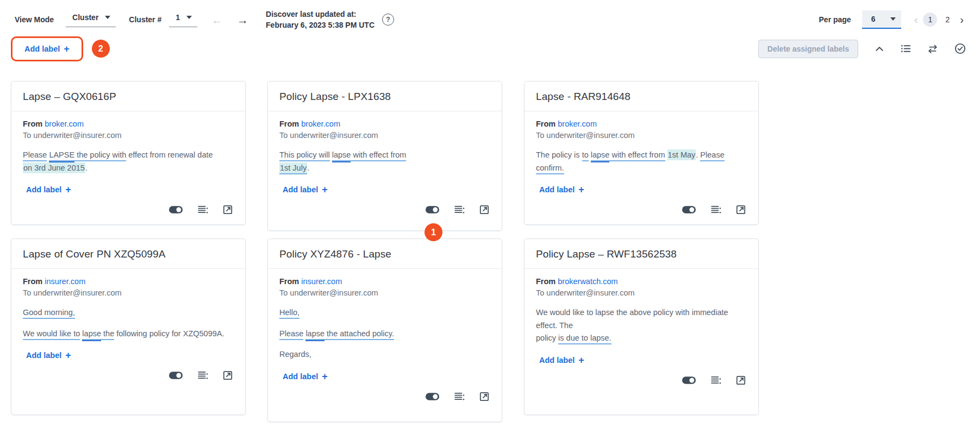 This screenshot has height=427, width=980. I want to click on pagination: ‹ 1 2 ›, so click(939, 20).